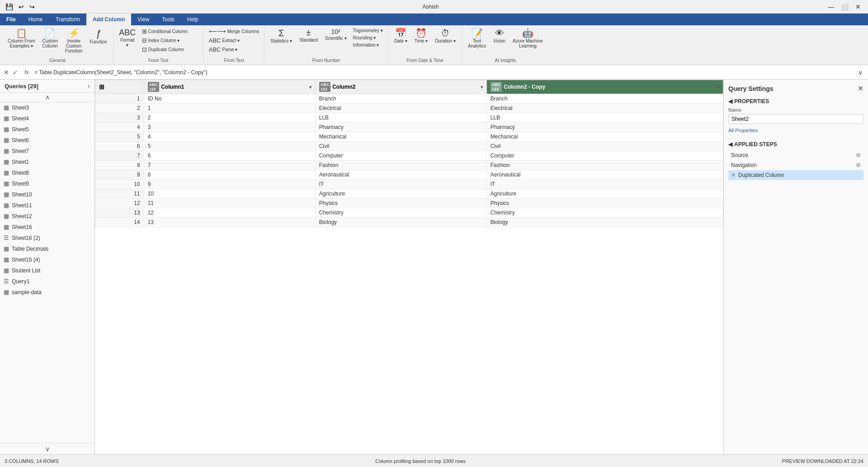 Image resolution: width=868 pixels, height=467 pixels. What do you see at coordinates (47, 162) in the screenshot?
I see `sidebar-item-sheet1: ▦Sheet1` at bounding box center [47, 162].